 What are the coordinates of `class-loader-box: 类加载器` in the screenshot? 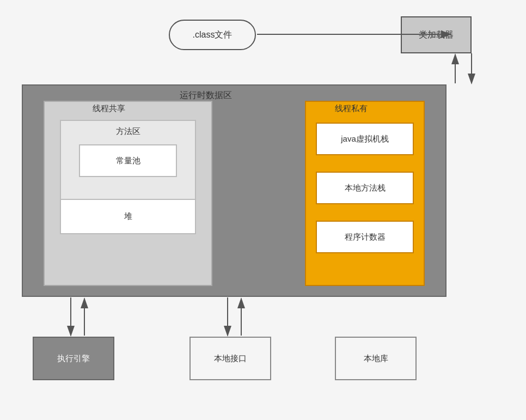 It's located at (436, 35).